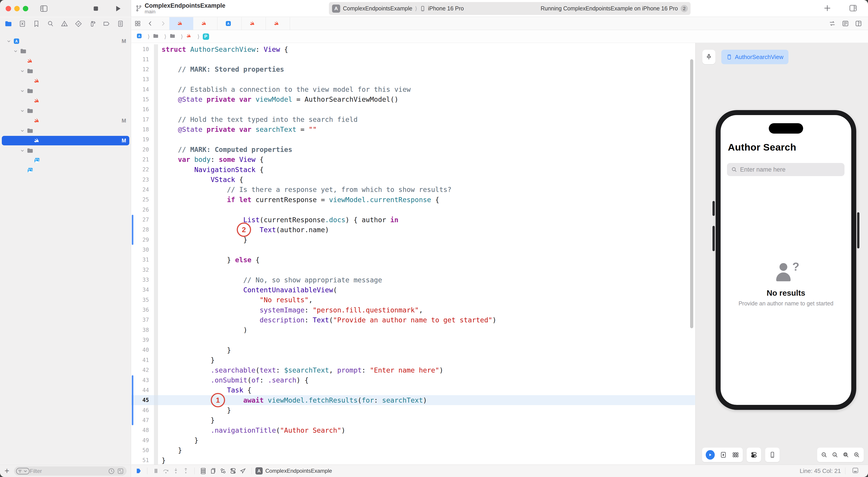  What do you see at coordinates (8, 24) in the screenshot?
I see `navigator-folder-icon` at bounding box center [8, 24].